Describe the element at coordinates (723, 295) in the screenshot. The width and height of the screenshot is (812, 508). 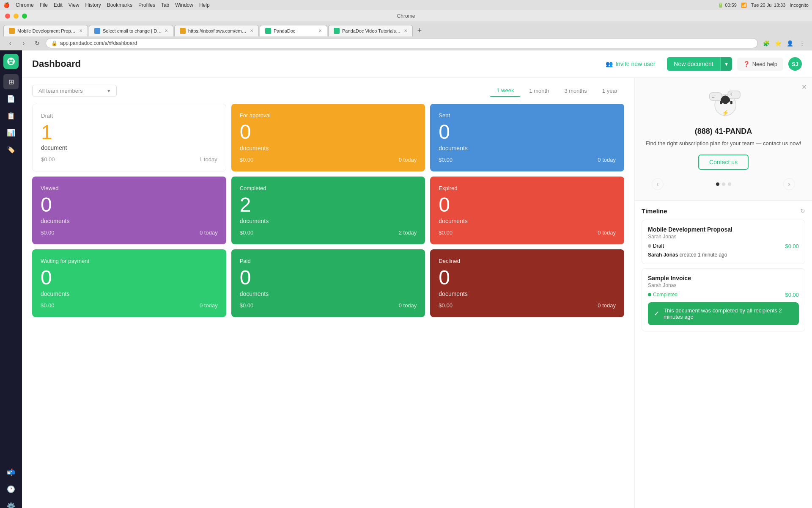
I see `timeline-item-2-meta: Completed $0.00` at that location.